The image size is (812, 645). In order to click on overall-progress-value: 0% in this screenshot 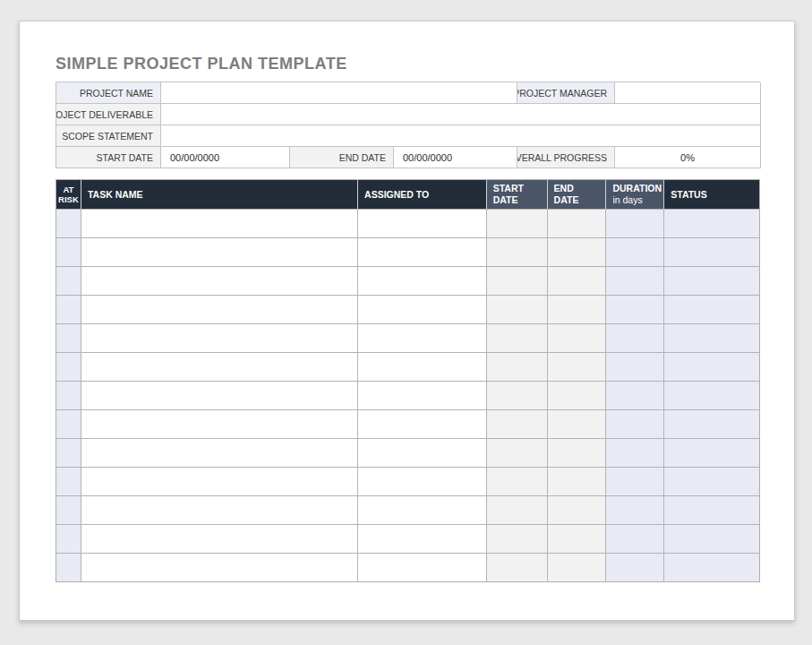, I will do `click(688, 158)`.